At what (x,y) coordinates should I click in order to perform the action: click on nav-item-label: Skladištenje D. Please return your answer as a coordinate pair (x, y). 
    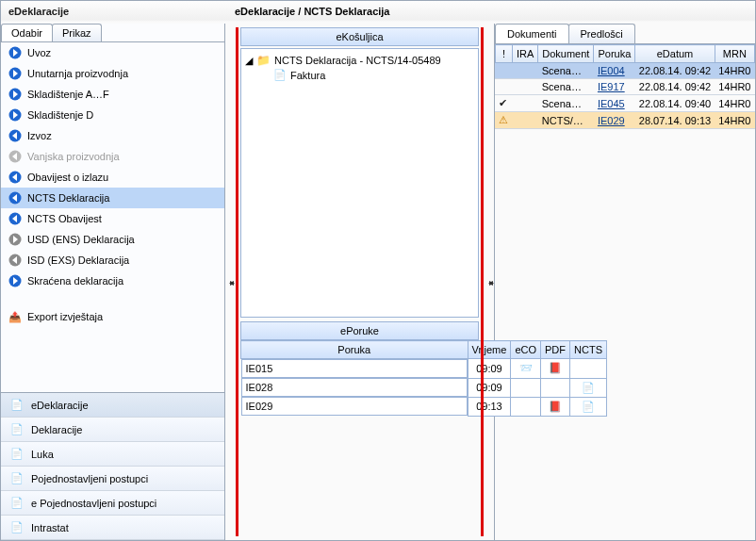
    Looking at the image, I should click on (60, 115).